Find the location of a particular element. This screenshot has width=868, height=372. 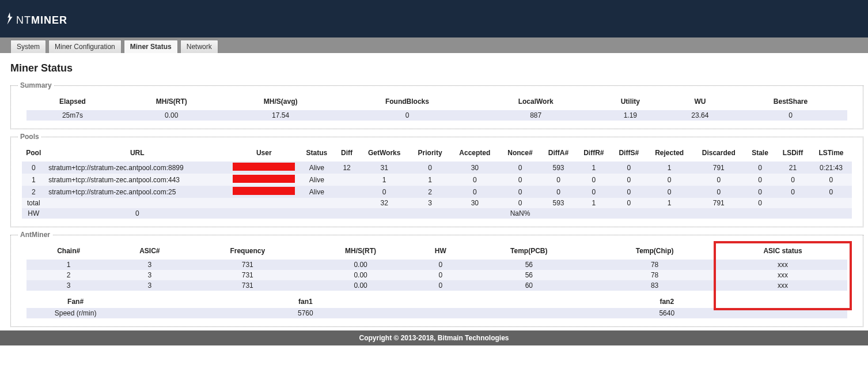

col-pool: Pool is located at coordinates (33, 154).